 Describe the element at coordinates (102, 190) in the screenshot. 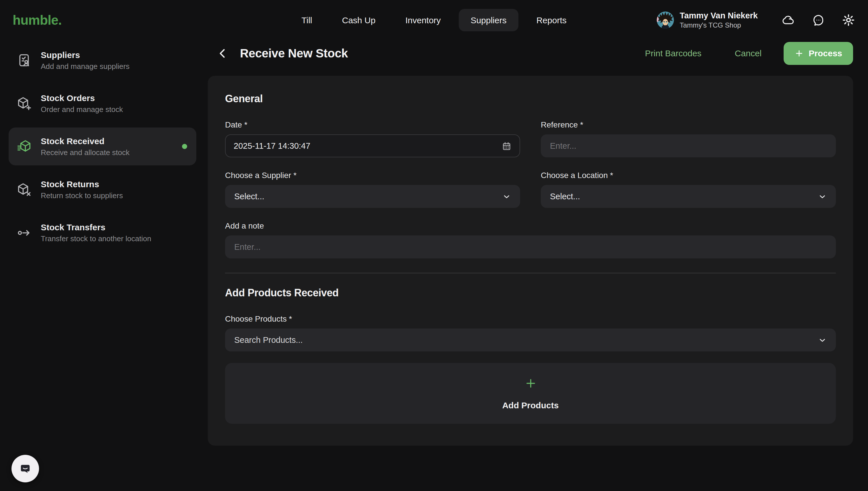

I see `sidebar-item-stock-returns: Stock Returns Return stock to suppliers` at that location.